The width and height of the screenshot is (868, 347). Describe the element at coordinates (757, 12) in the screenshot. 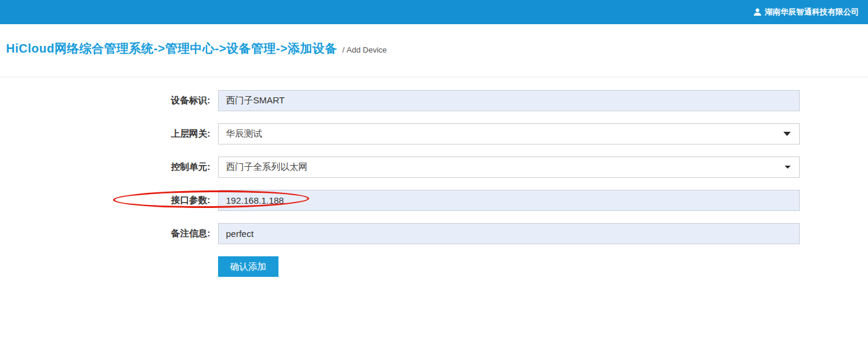

I see `user-icon` at that location.